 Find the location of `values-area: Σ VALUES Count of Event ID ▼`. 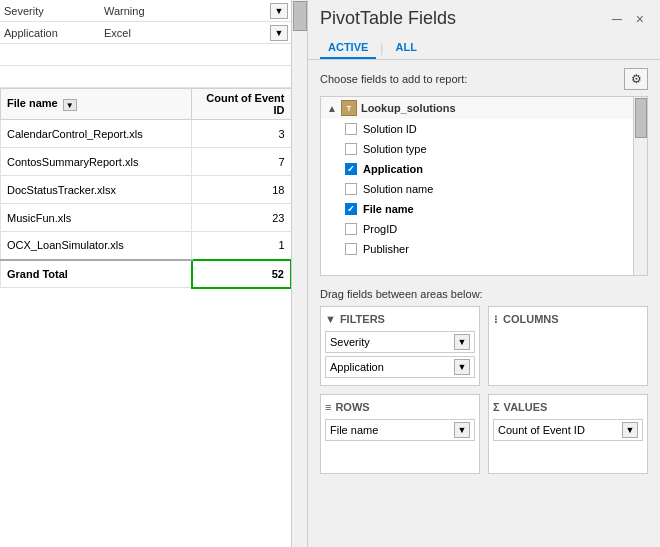

values-area: Σ VALUES Count of Event ID ▼ is located at coordinates (568, 434).